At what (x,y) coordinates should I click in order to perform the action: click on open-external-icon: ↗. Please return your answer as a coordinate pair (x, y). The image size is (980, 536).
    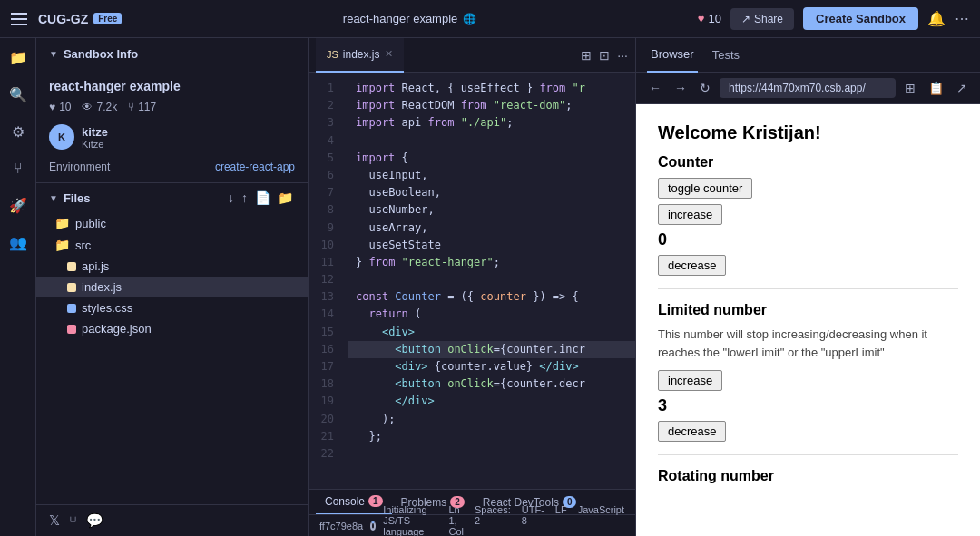
    Looking at the image, I should click on (962, 88).